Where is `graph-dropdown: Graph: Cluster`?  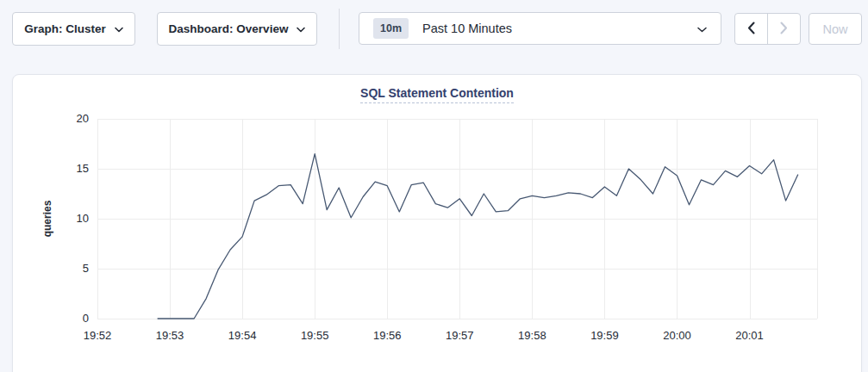
graph-dropdown: Graph: Cluster is located at coordinates (74, 29).